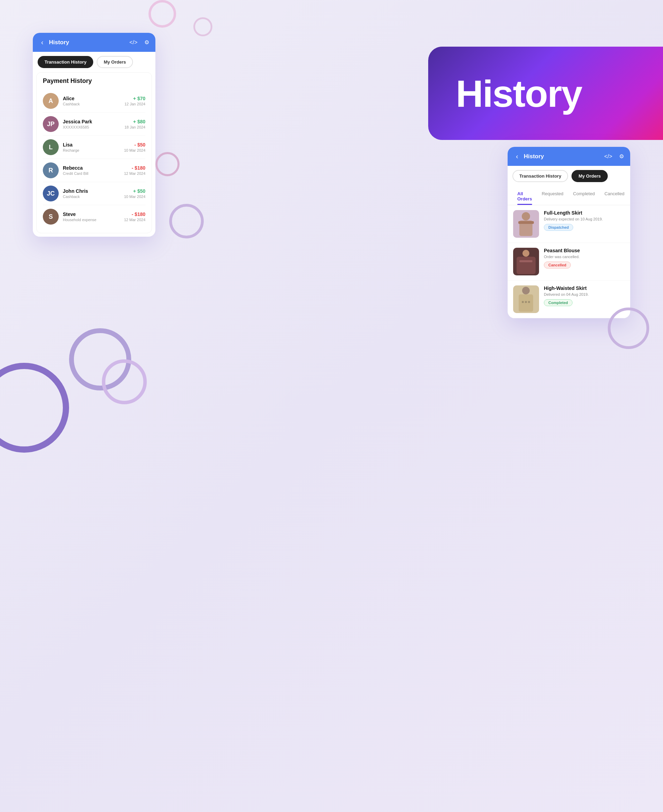 The width and height of the screenshot is (663, 812). I want to click on gear-icon: ⚙, so click(147, 42).